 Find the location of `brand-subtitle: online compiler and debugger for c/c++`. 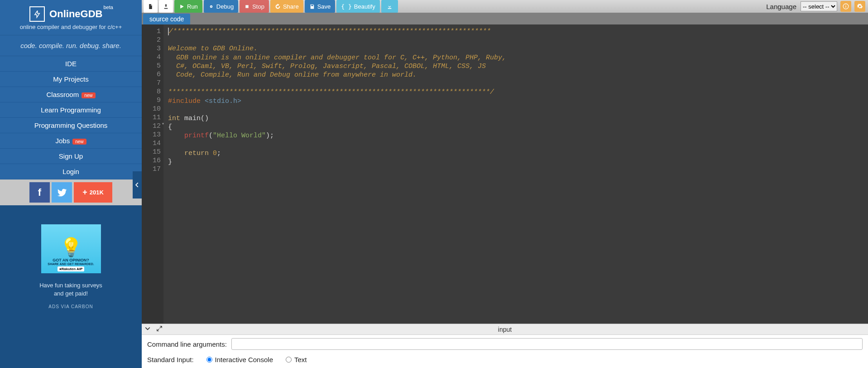

brand-subtitle: online compiler and debugger for c/c++ is located at coordinates (71, 29).